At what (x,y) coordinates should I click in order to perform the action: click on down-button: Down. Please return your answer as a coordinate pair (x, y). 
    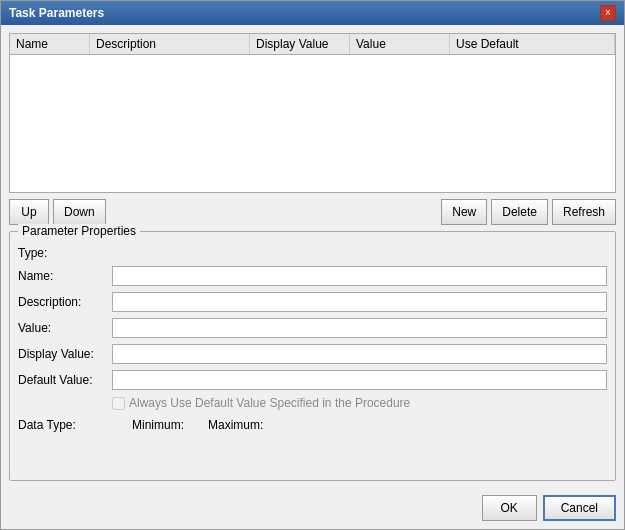
    Looking at the image, I should click on (80, 212).